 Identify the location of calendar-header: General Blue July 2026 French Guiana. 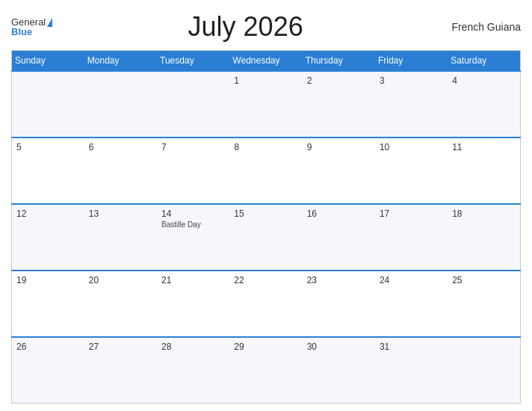
(266, 28).